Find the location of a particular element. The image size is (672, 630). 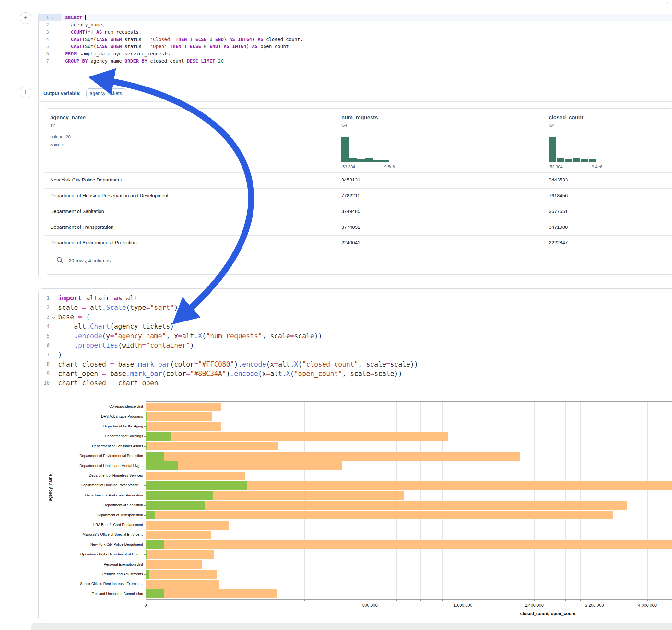

table-row: Department of Environmental Protection22… is located at coordinates (359, 243).